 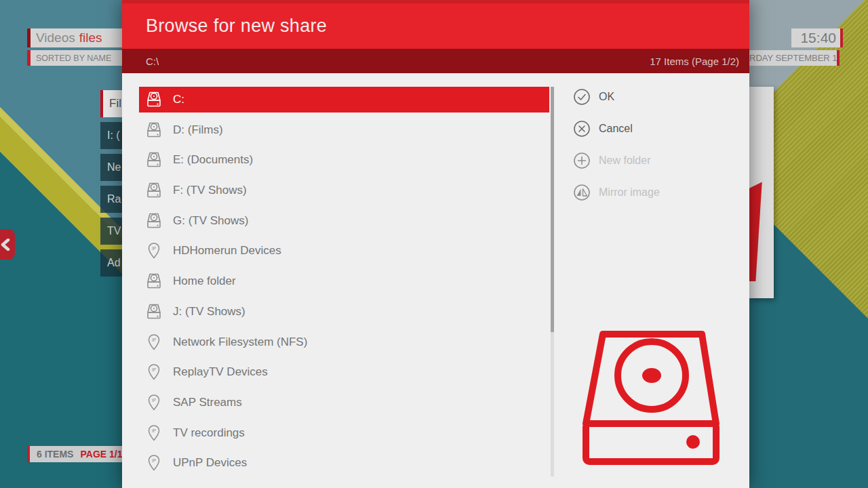 I want to click on library-title-bar: Videos files, so click(x=75, y=38).